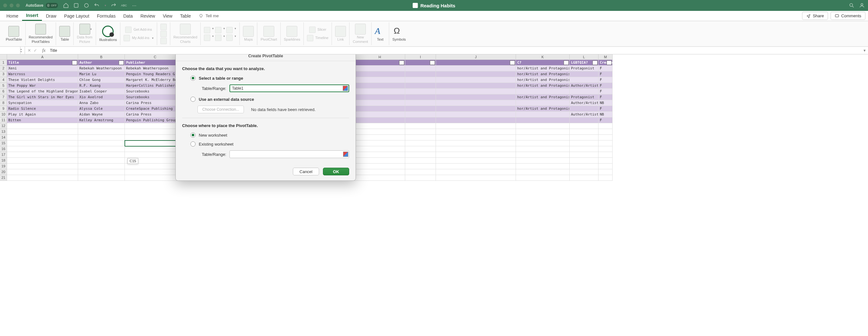 Image resolution: width=868 pixels, height=336 pixels. What do you see at coordinates (270, 135) in the screenshot?
I see `radio-new-worksheet: New worksheet` at bounding box center [270, 135].